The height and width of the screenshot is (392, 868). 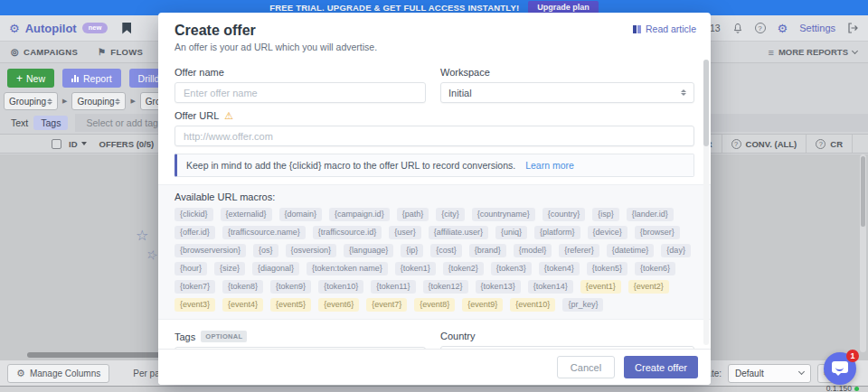 What do you see at coordinates (392, 287) in the screenshot?
I see `macro-chip: {token11}` at bounding box center [392, 287].